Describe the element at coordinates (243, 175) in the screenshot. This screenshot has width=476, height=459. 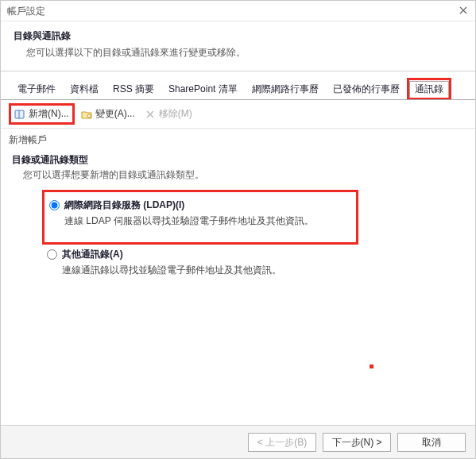
I see `type-subtitle: 您可以選擇想要新增的目錄或通訊錄類型。` at that location.